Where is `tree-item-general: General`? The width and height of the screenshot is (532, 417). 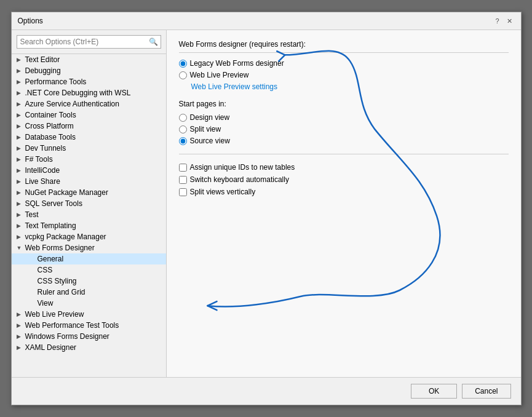
tree-item-general: General is located at coordinates (89, 259).